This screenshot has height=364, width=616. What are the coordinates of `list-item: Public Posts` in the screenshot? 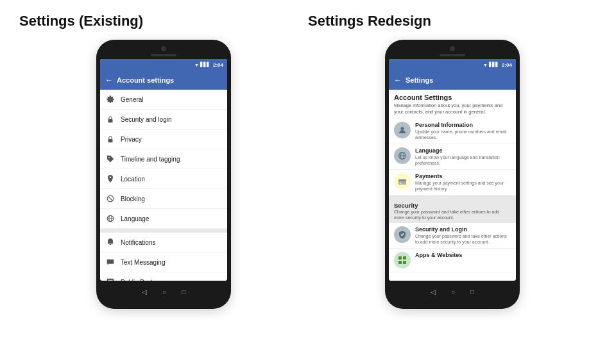 It's located at (164, 277).